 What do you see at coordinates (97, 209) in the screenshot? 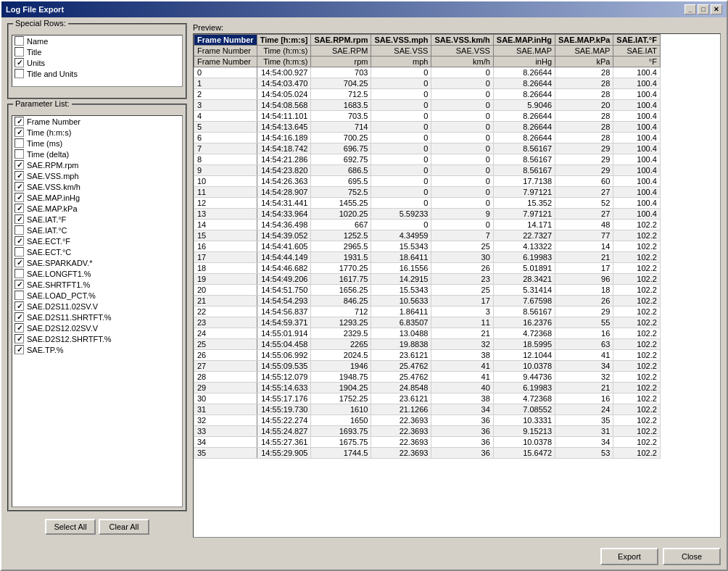
I see `param-list-item: SAE.MAP.kPa` at bounding box center [97, 209].